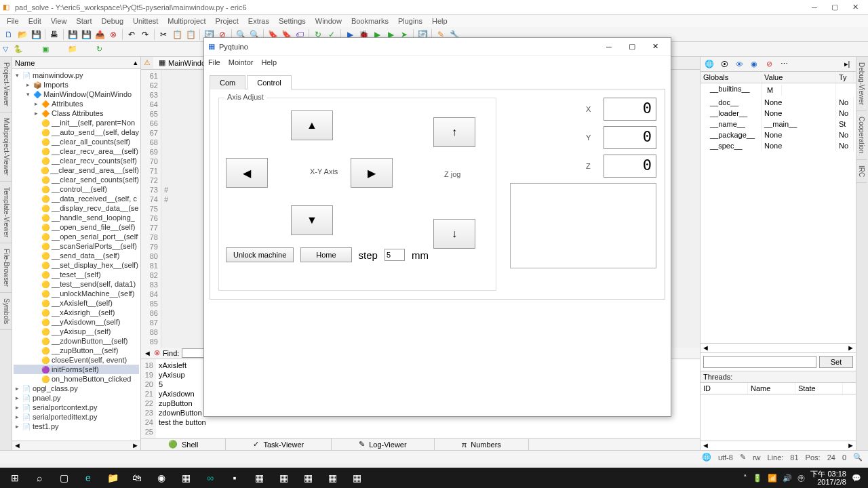  What do you see at coordinates (778, 124) in the screenshot?
I see `var-row: __name____main__St` at bounding box center [778, 124].